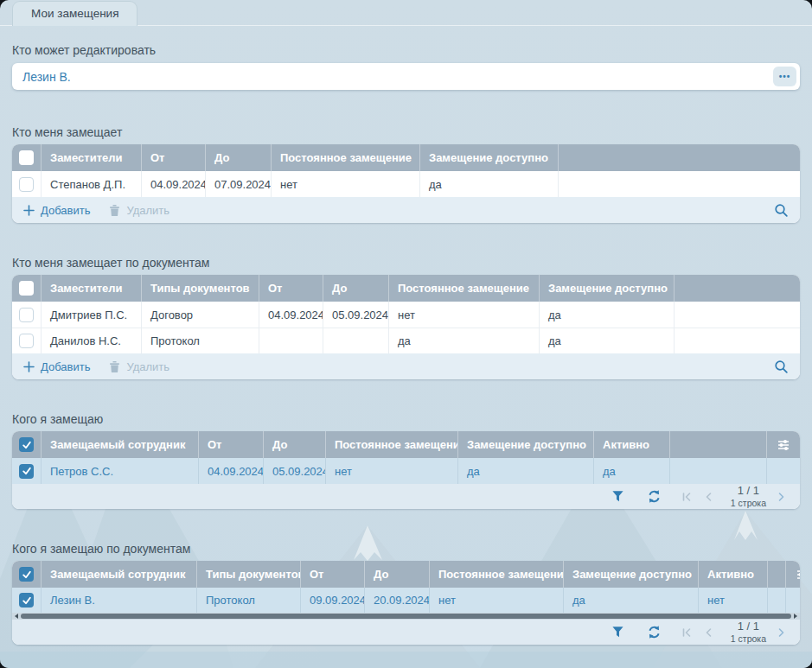  Describe the element at coordinates (785, 76) in the screenshot. I see `lookup-more-button: •••` at that location.